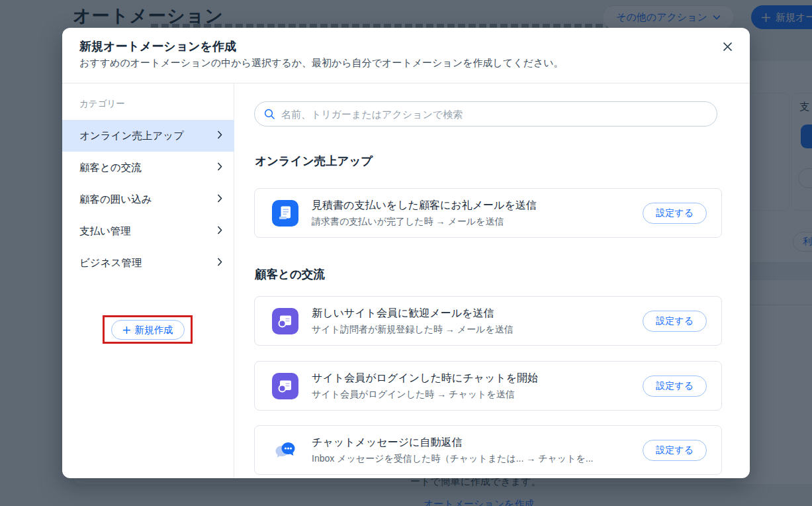 The width and height of the screenshot is (812, 506). I want to click on template-card-chat-autoreply: チャットメッセージに自動返信 Inbox メッセージを受信した時（チャットまたは…, so click(488, 450).